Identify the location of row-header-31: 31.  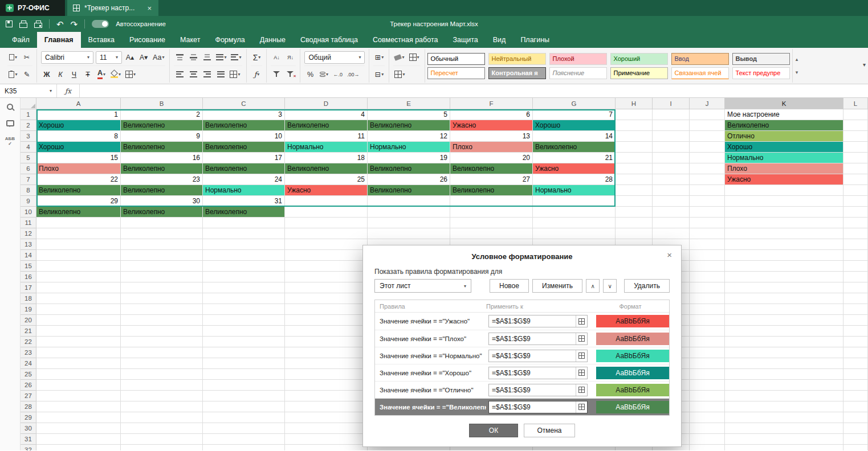
(28, 440).